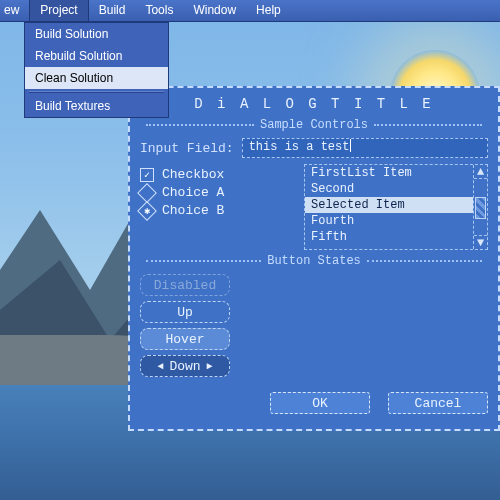 This screenshot has height=500, width=500. I want to click on menu-item-tools: Tools, so click(159, 10).